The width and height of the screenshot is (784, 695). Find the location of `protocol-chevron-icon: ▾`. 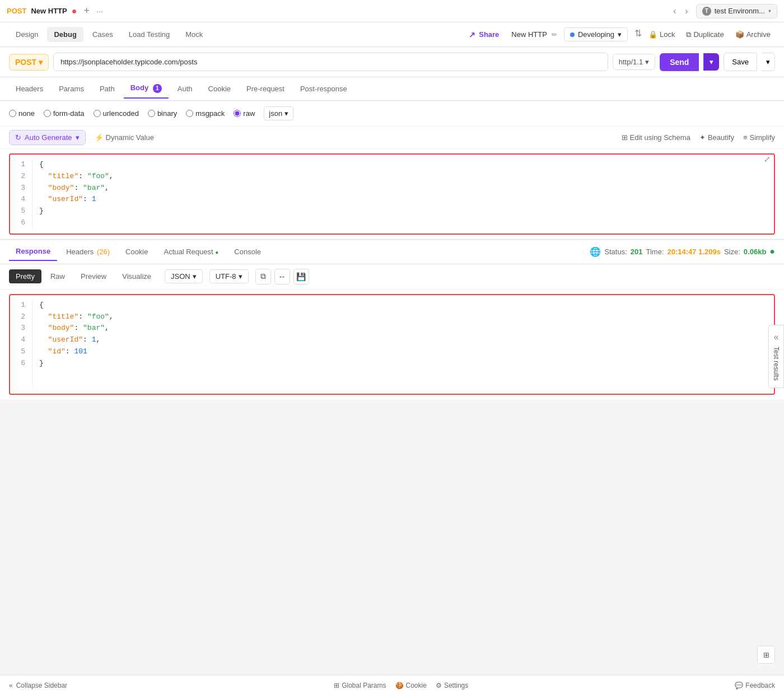

protocol-chevron-icon: ▾ is located at coordinates (647, 62).